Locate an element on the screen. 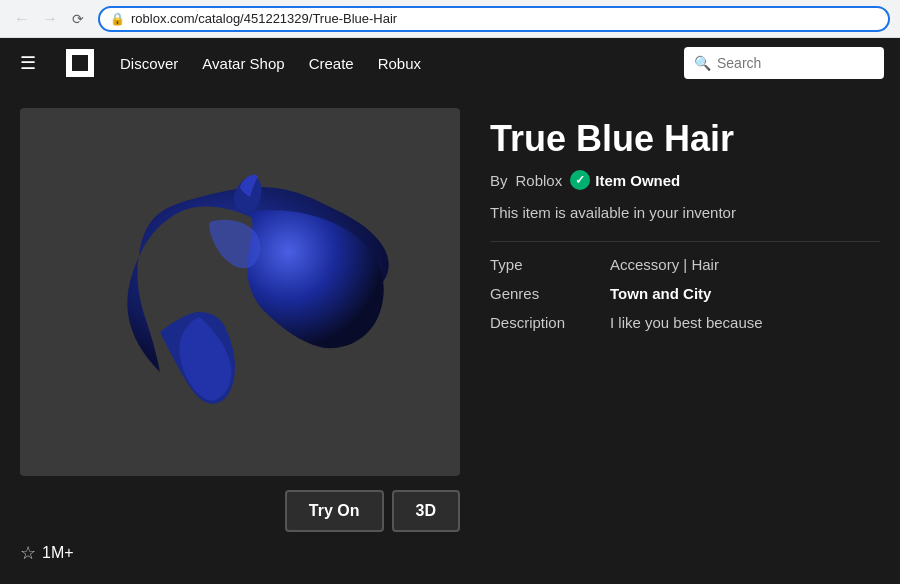  forward-button: → is located at coordinates (50, 19).